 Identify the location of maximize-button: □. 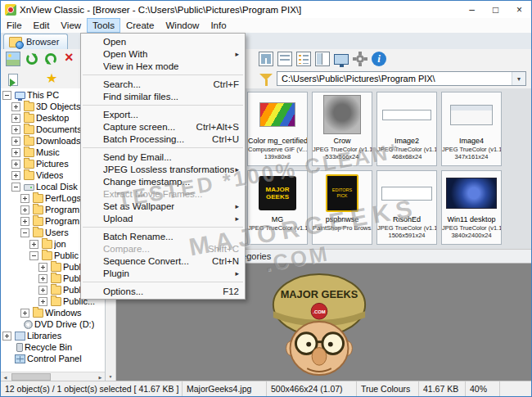
(496, 10).